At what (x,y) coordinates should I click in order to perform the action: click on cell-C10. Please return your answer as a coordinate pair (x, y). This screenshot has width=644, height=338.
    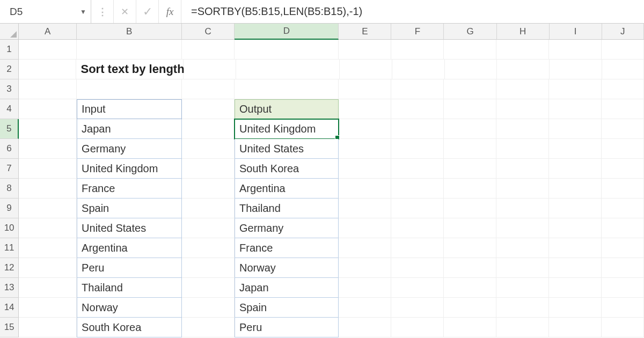
    Looking at the image, I should click on (208, 229).